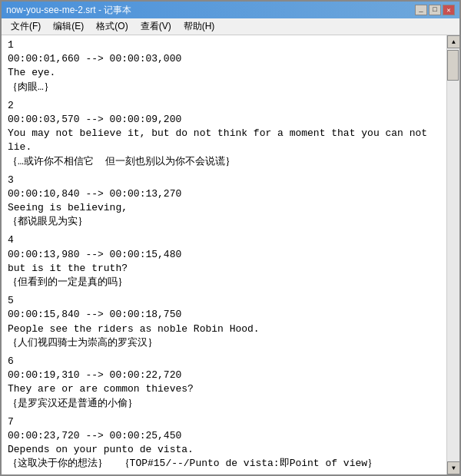 This screenshot has height=476, width=461. Describe the element at coordinates (230, 27) in the screenshot. I see `menu-bar: 文件(F) 编辑(E) 格式(O) 查看(V) 帮助(H)` at that location.